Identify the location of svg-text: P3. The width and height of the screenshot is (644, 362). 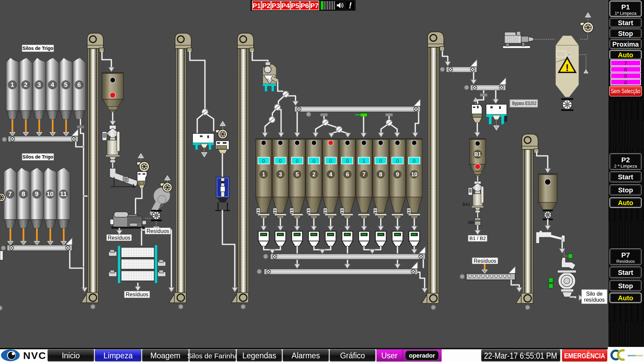
(276, 6).